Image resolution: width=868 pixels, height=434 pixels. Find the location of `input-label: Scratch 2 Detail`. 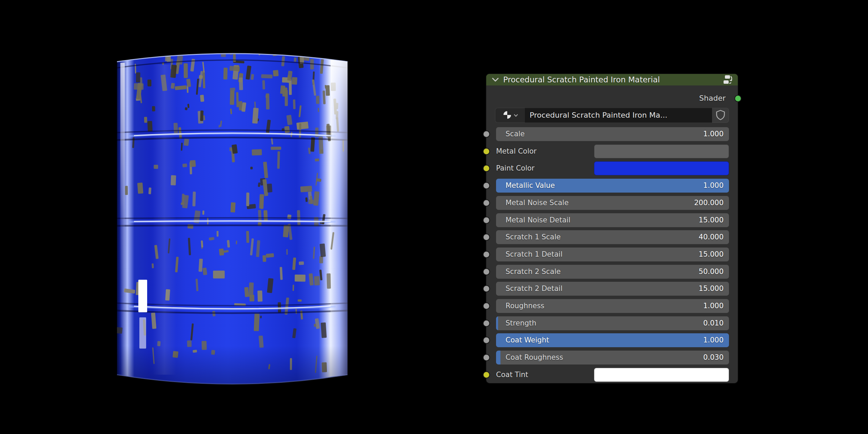

input-label: Scratch 2 Detail is located at coordinates (534, 289).